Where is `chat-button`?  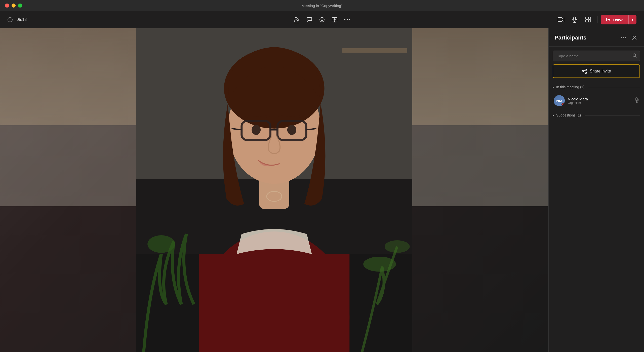 chat-button is located at coordinates (309, 20).